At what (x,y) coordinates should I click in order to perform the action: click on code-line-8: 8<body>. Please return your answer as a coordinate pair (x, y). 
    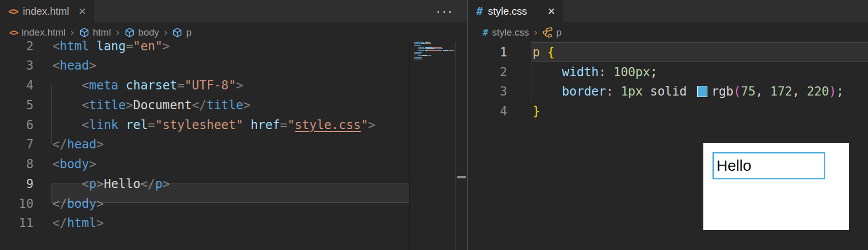
    Looking at the image, I should click on (234, 165).